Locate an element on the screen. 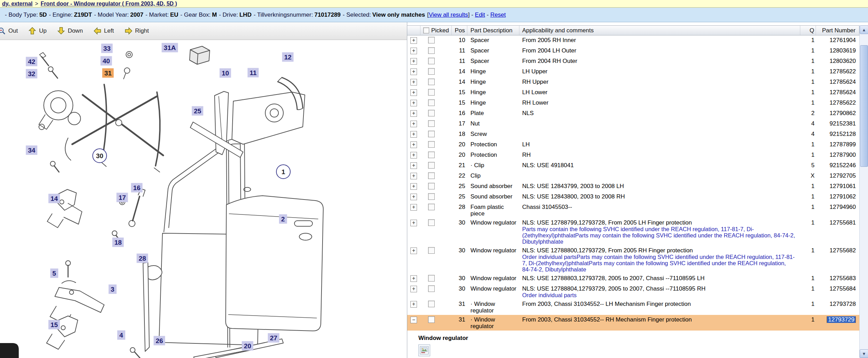 This screenshot has height=358, width=868. table-row: +31· Window regulatorFrom 2003, Chassi 3… is located at coordinates (633, 307).